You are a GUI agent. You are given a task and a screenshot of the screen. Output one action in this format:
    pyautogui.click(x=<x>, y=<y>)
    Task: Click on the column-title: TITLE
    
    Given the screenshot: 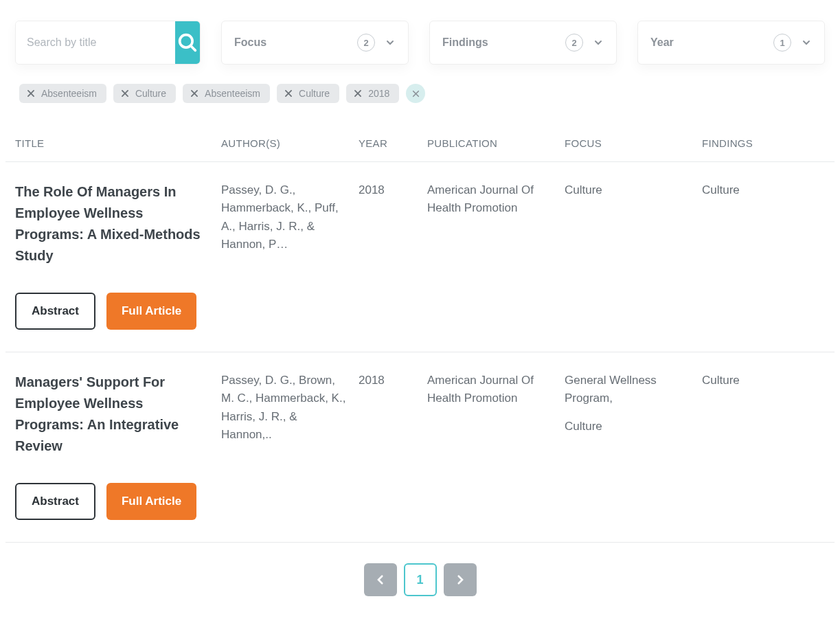 What is the action you would take?
    pyautogui.click(x=118, y=143)
    